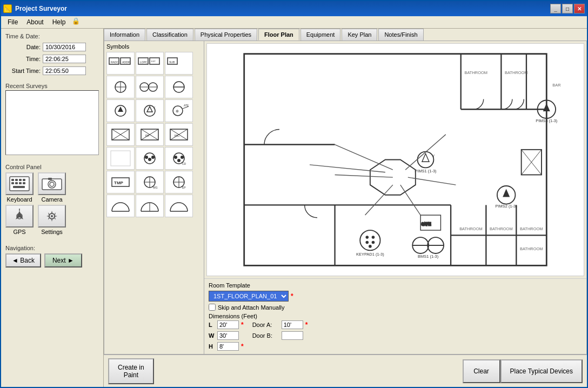 This screenshot has width=588, height=388. What do you see at coordinates (19, 188) in the screenshot?
I see `keyboard-button: Keyboard` at bounding box center [19, 188].